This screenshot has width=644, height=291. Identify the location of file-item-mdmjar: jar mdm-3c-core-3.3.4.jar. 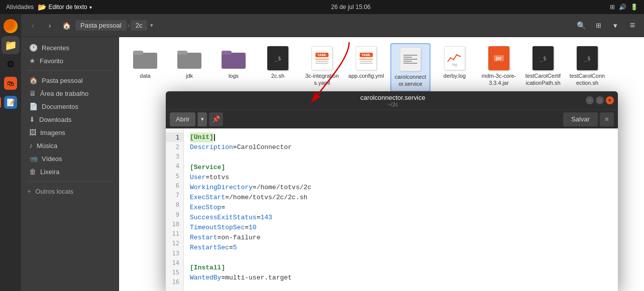
(499, 67).